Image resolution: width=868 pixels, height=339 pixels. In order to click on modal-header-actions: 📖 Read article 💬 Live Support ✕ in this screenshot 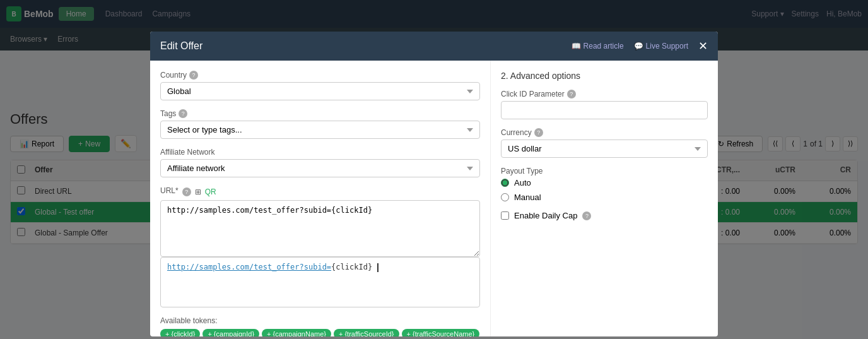, I will do `click(640, 46)`.